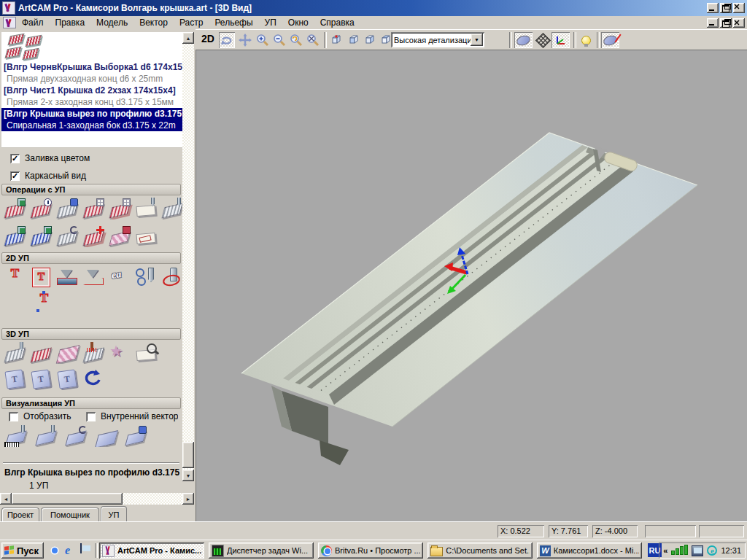 The image size is (747, 560). Describe the element at coordinates (726, 8) in the screenshot. I see `restore-button` at that location.